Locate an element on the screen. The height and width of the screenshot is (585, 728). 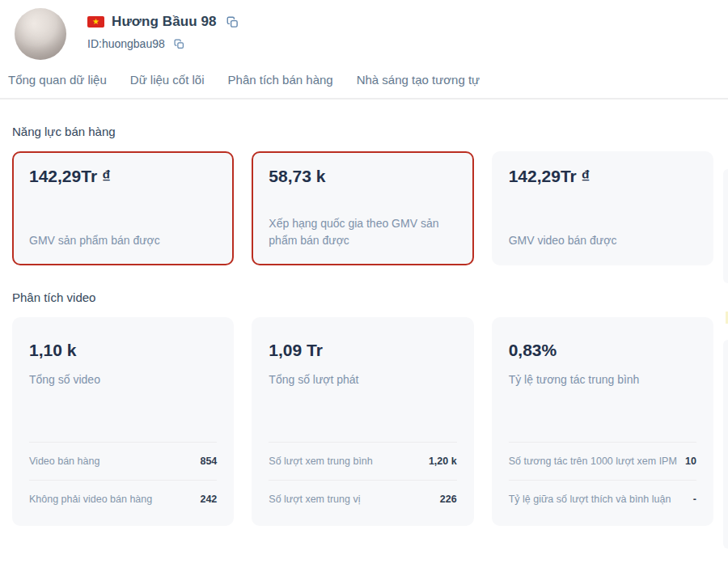
tab-similar-creators: Nhà sáng tạo tương tự is located at coordinates (419, 79).